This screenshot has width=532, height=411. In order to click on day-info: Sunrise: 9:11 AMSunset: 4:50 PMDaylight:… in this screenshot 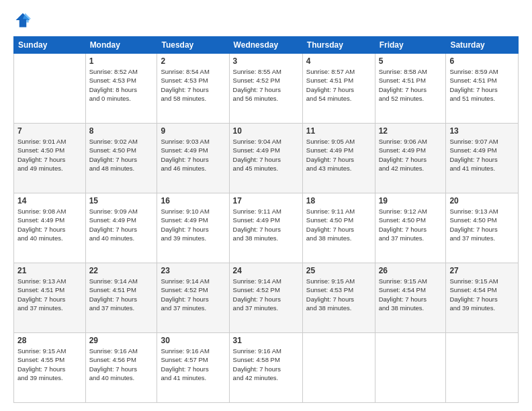, I will do `click(339, 224)`.